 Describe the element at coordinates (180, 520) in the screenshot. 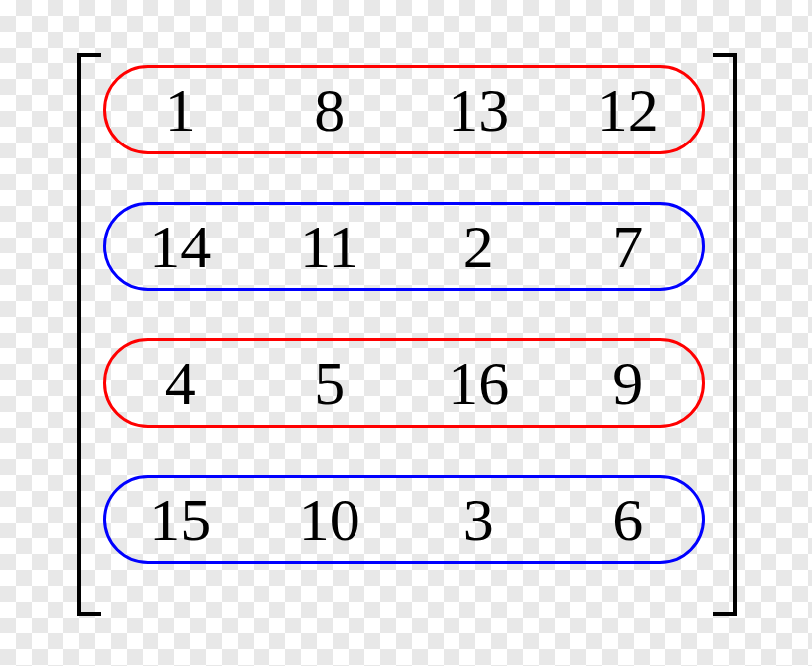

I see `matrix-cell: 15` at that location.